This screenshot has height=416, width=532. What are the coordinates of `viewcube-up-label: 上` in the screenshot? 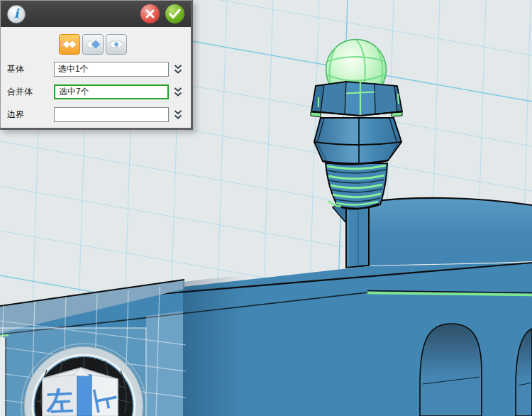 It's located at (105, 400).